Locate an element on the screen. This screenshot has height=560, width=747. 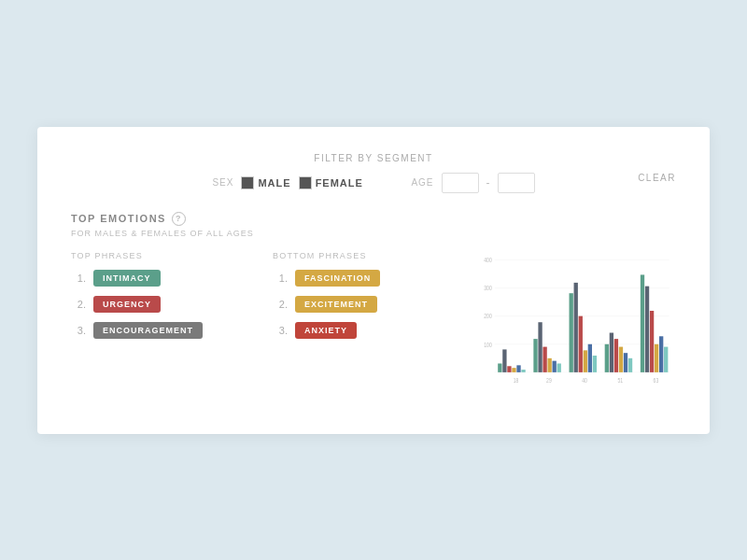
filter-title: FILTER BY SEGMENT is located at coordinates (374, 159).